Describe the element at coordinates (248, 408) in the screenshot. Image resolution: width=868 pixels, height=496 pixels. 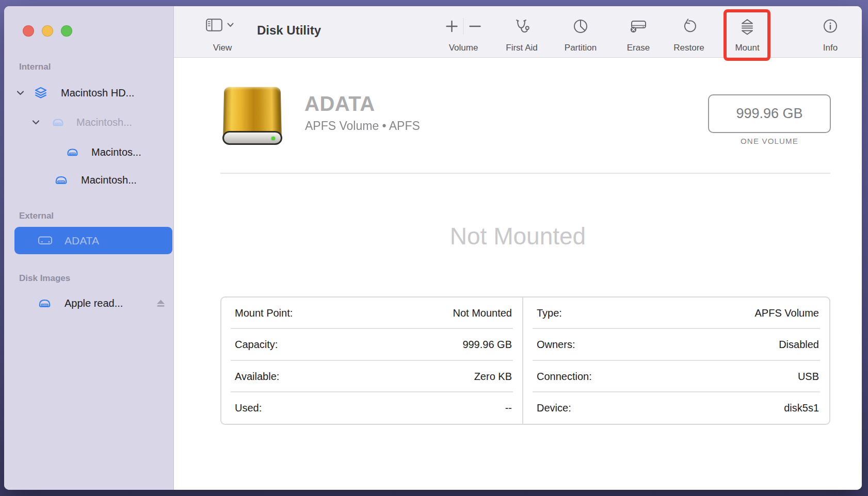
I see `detail-label: Used:` at that location.